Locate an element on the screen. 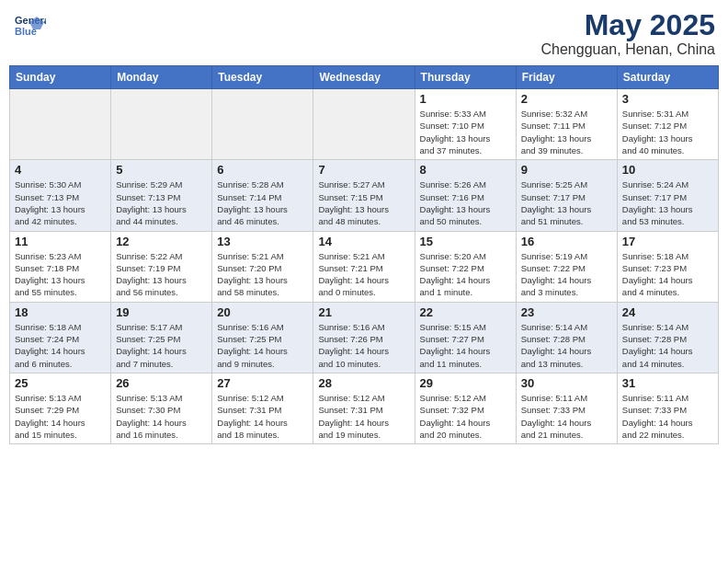 This screenshot has width=728, height=563. day-number: 3 is located at coordinates (667, 99).